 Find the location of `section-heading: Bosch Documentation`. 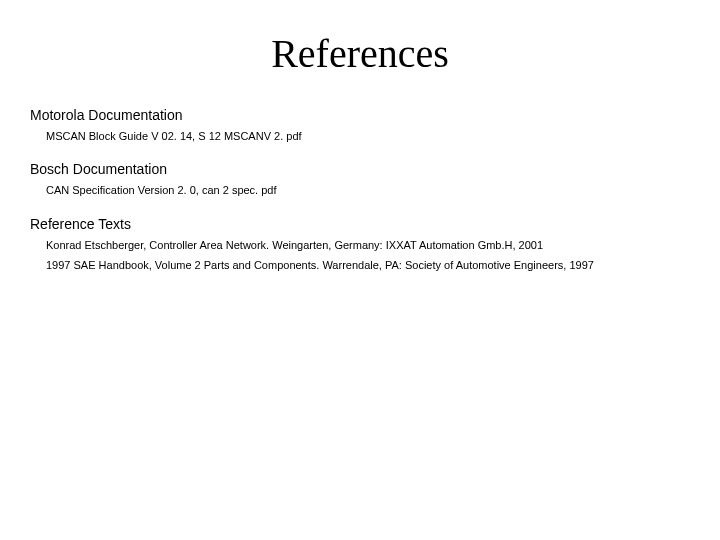

section-heading: Bosch Documentation is located at coordinates (360, 169).